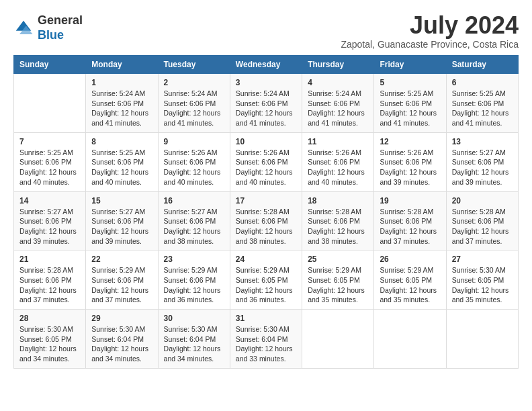  I want to click on day-number: 17, so click(266, 201).